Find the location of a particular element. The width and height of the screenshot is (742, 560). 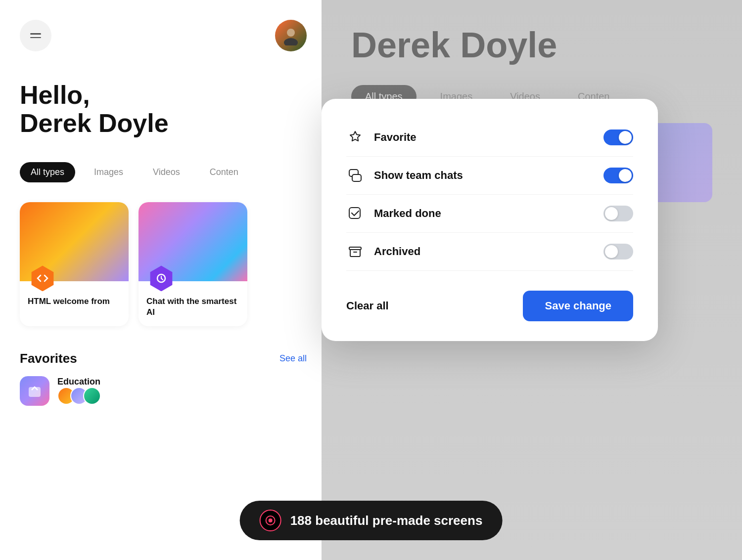

fav-name: Education is located at coordinates (79, 382).